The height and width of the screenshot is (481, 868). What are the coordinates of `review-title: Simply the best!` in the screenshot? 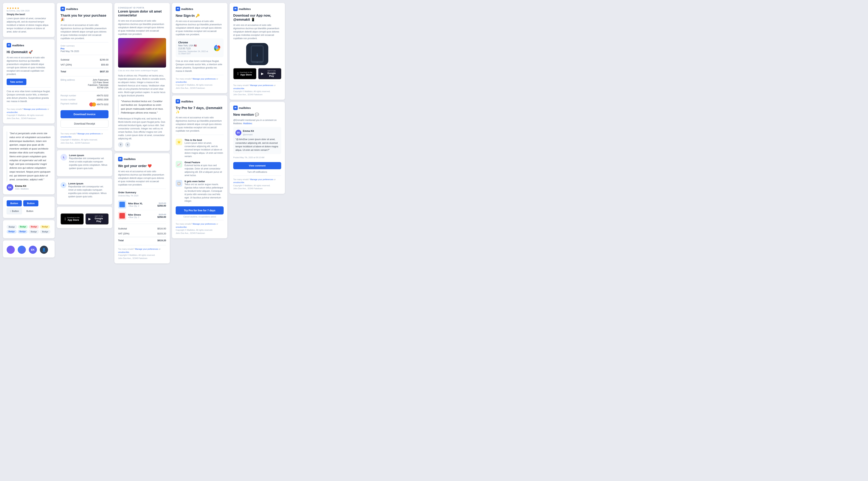 It's located at (29, 14).